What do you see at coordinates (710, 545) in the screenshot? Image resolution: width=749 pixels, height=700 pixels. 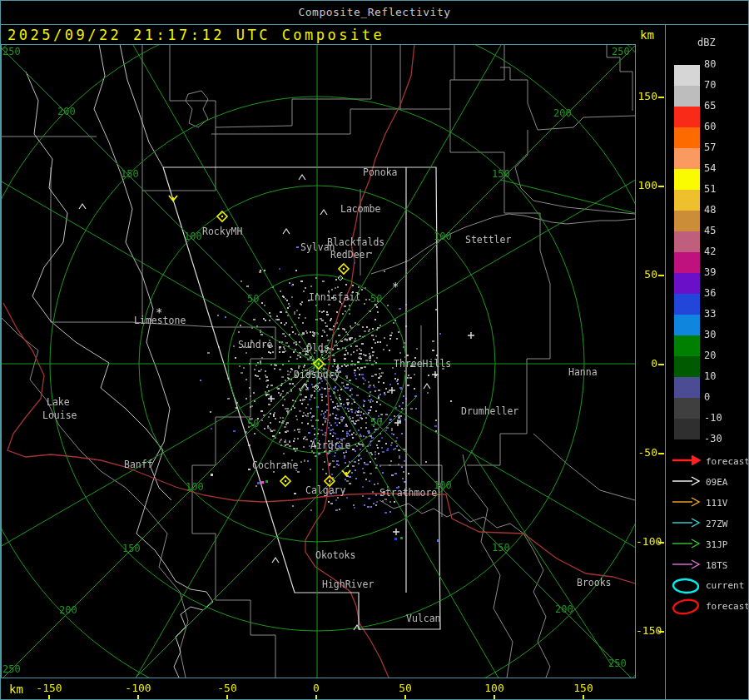 I see `legend-row: 31JP` at bounding box center [710, 545].